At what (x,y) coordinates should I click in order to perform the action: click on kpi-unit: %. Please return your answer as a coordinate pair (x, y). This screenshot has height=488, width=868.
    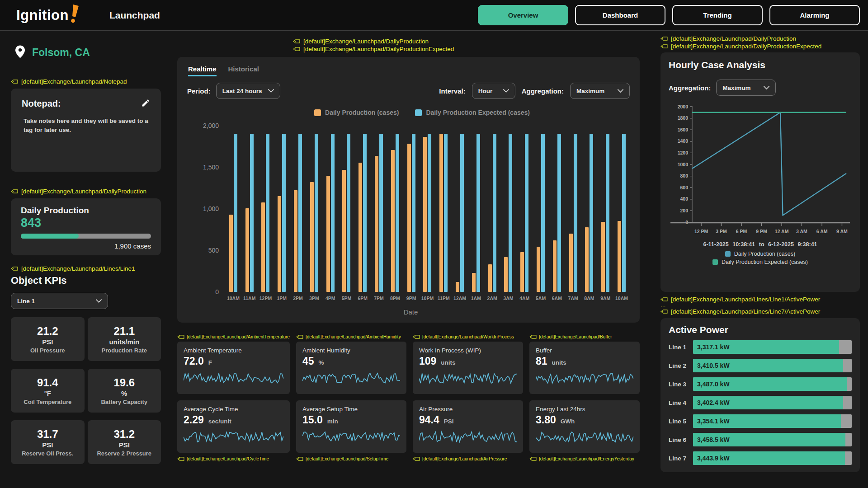
    Looking at the image, I should click on (124, 393).